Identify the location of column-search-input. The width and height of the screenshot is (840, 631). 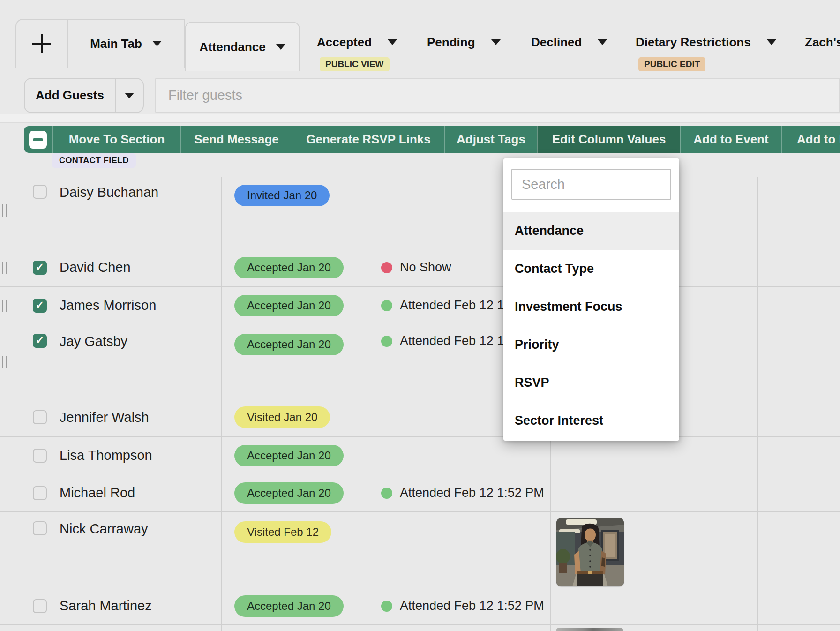
(592, 184).